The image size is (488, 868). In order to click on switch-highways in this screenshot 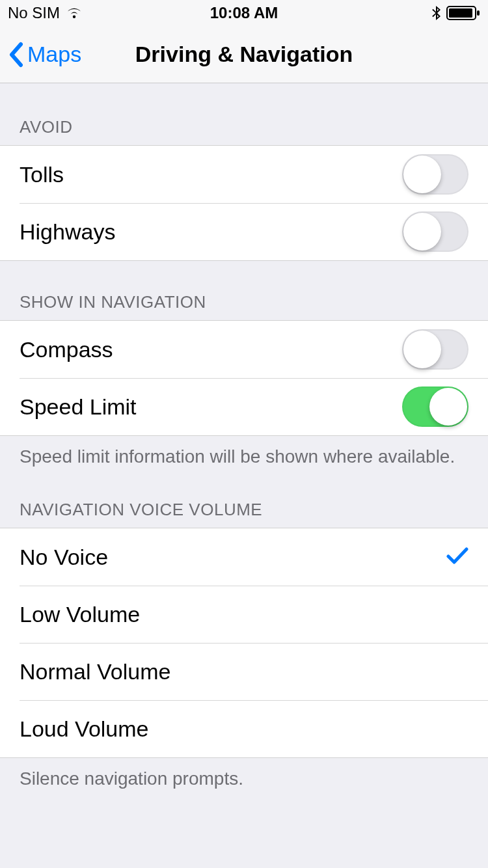, I will do `click(435, 232)`.